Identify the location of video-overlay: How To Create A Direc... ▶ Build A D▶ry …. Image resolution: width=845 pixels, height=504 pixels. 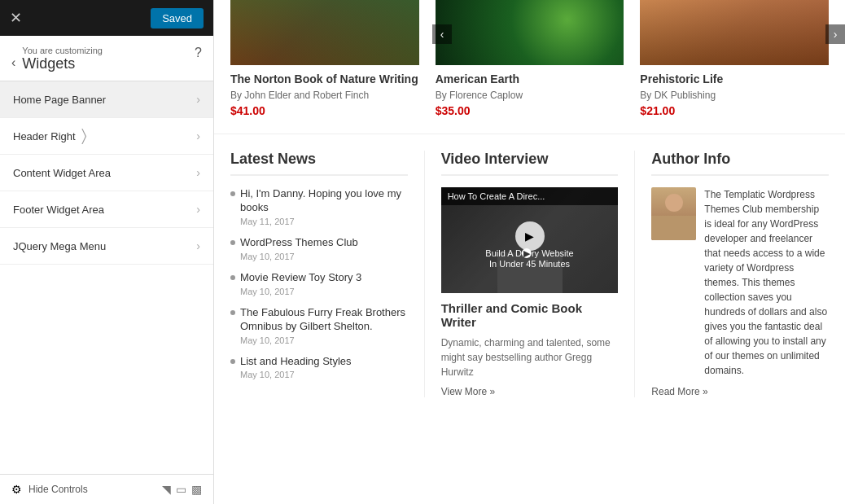
(530, 240).